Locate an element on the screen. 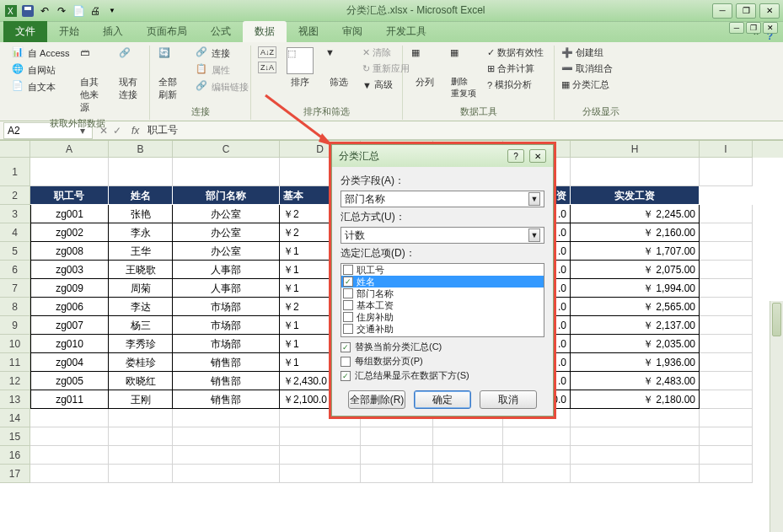 This screenshot has width=783, height=532. close-button: ✕ is located at coordinates (770, 11).